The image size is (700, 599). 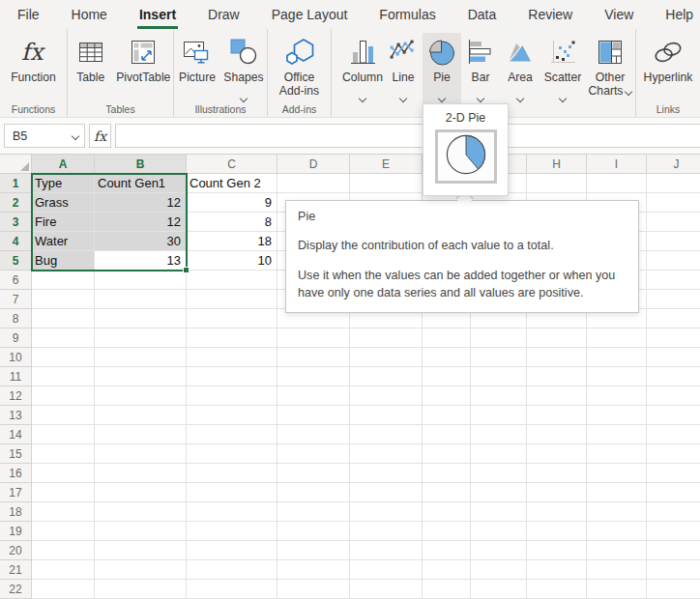 What do you see at coordinates (499, 396) in the screenshot?
I see `cell-g12` at bounding box center [499, 396].